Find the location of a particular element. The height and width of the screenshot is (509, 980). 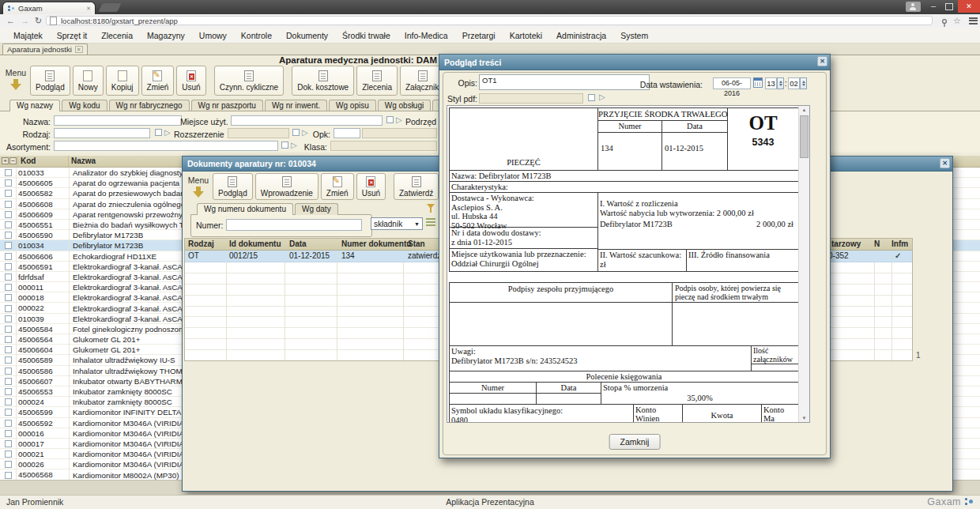

calendar-icon is located at coordinates (758, 82).